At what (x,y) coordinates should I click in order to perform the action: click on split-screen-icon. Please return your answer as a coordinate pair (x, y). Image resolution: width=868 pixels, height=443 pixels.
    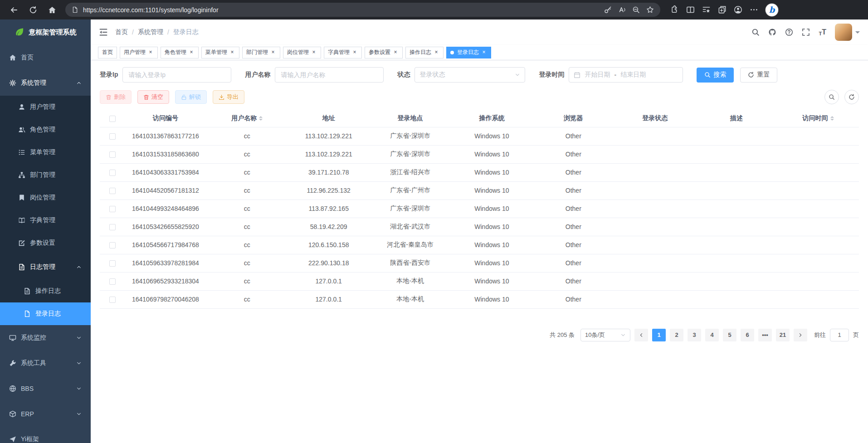
    Looking at the image, I should click on (690, 10).